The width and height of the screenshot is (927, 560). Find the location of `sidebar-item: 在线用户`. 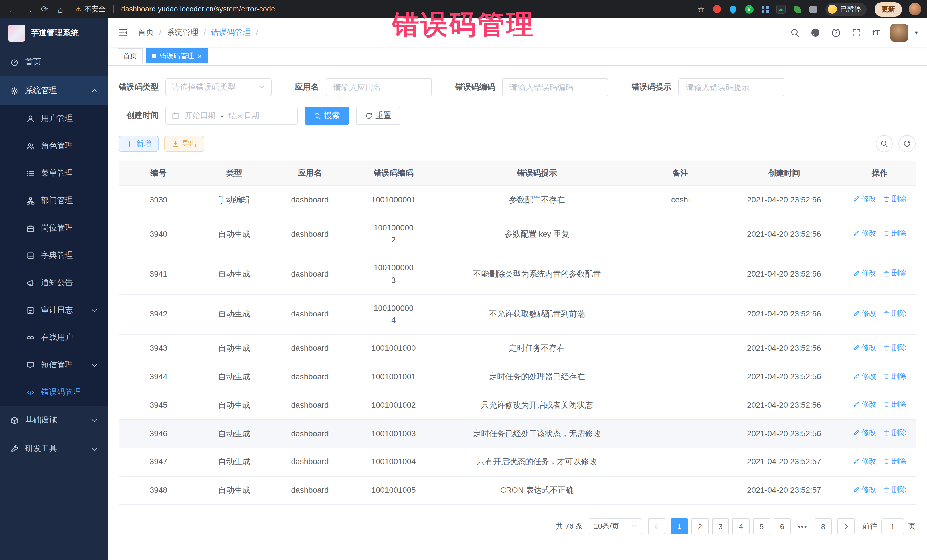

sidebar-item: 在线用户 is located at coordinates (54, 338).